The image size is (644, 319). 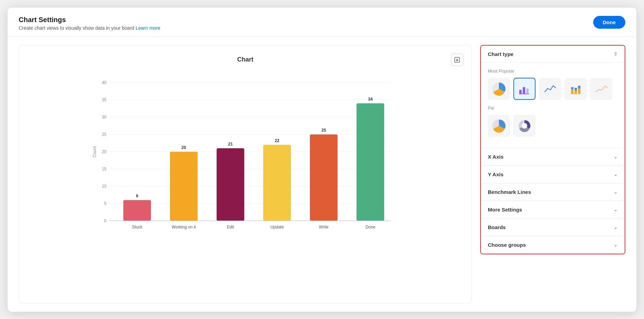 I want to click on export-icon, so click(x=457, y=60).